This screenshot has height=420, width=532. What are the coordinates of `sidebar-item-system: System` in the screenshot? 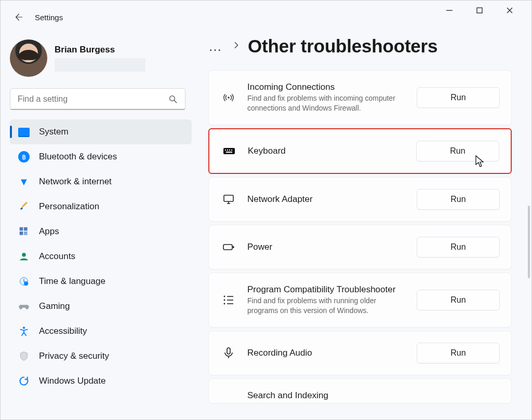 It's located at (101, 132).